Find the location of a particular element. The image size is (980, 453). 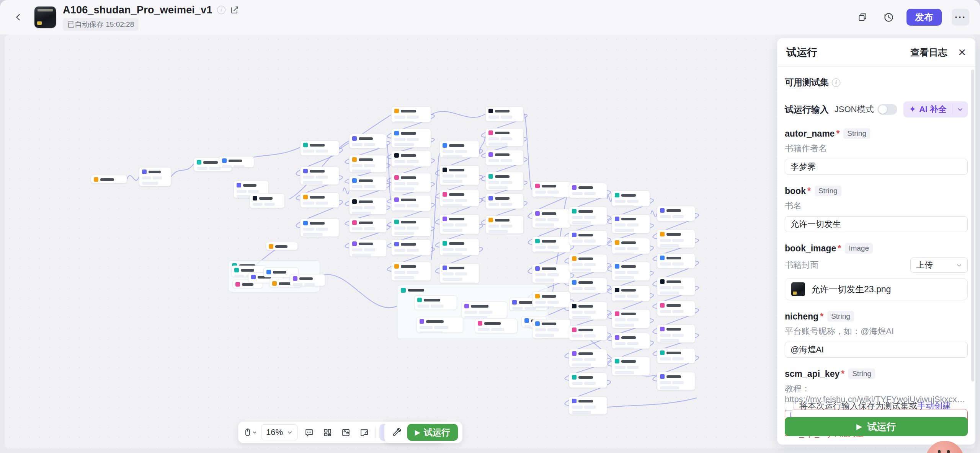

more-button: ··· is located at coordinates (960, 17).